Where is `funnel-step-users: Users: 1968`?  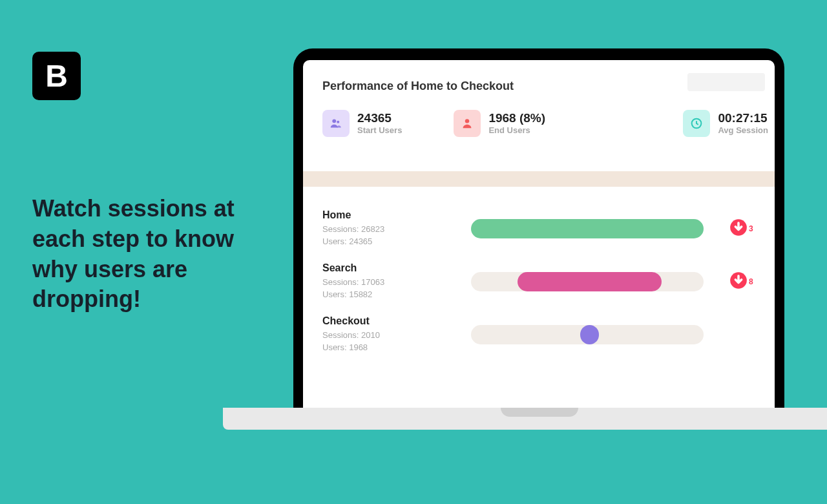
funnel-step-users: Users: 1968 is located at coordinates (397, 348).